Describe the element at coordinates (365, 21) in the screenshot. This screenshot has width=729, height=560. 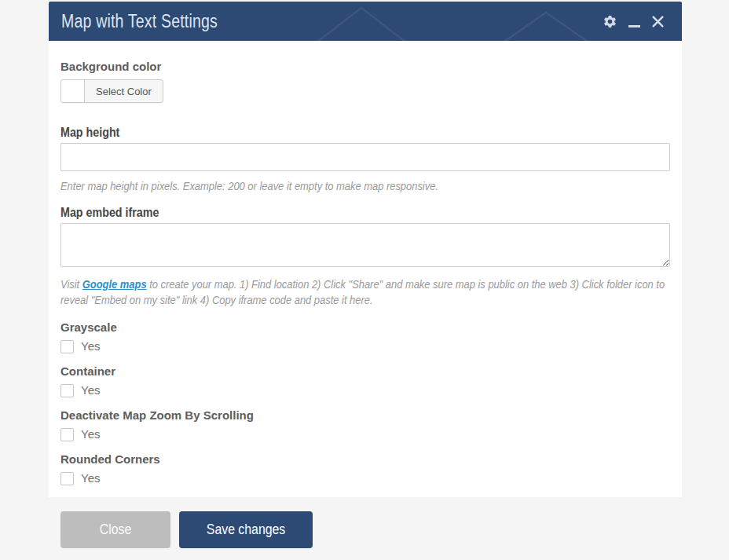
I see `modal-header: Map with Text Settings` at that location.